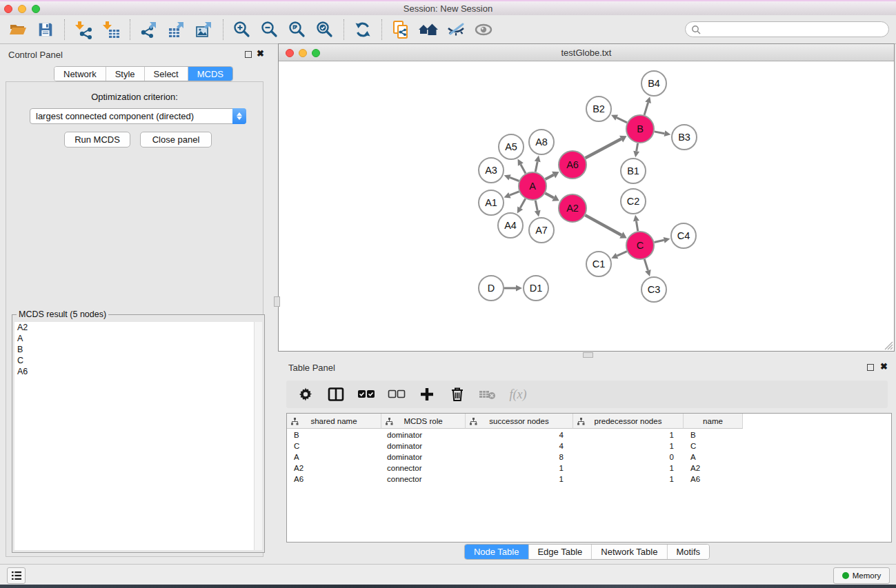 The height and width of the screenshot is (588, 896). Describe the element at coordinates (138, 349) in the screenshot. I see `mcds-result-item: B` at that location.